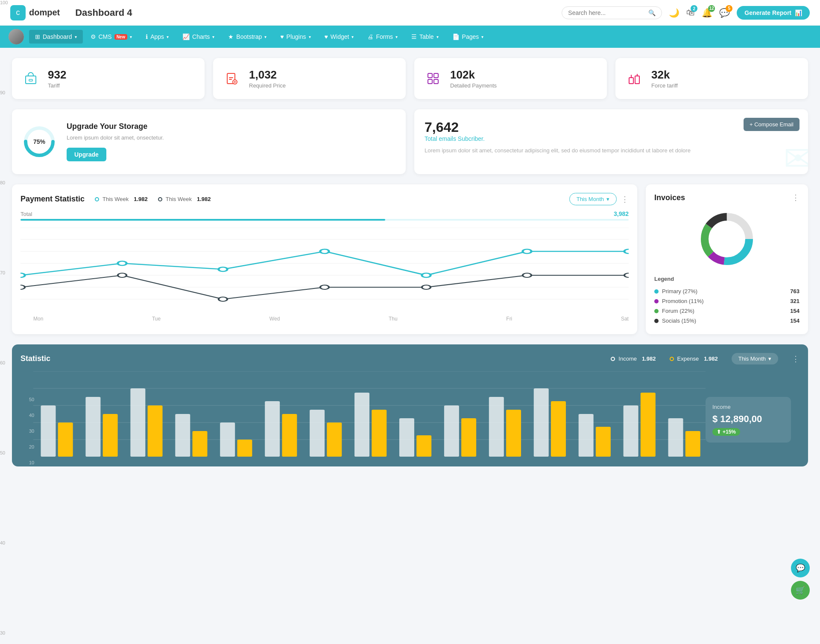 The image size is (820, 644). Describe the element at coordinates (795, 291) in the screenshot. I see `value-primary: 763` at that location.